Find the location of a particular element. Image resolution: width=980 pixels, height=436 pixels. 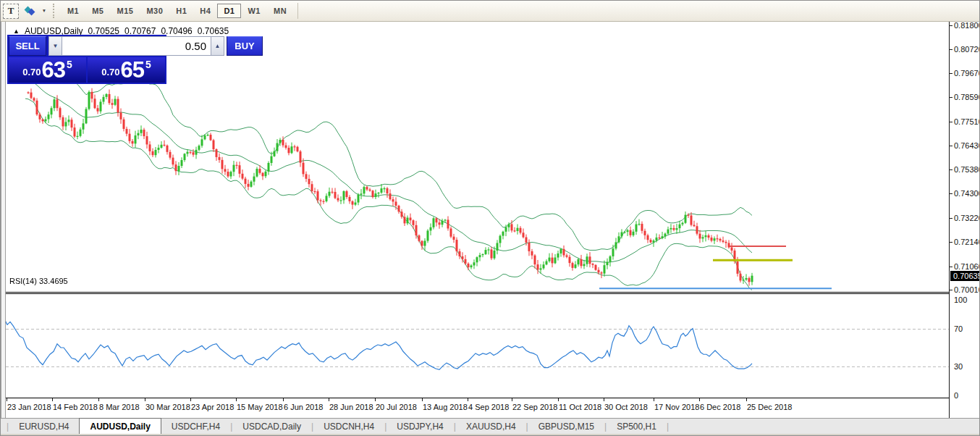

timeframe-button-W1: W1 is located at coordinates (254, 11).